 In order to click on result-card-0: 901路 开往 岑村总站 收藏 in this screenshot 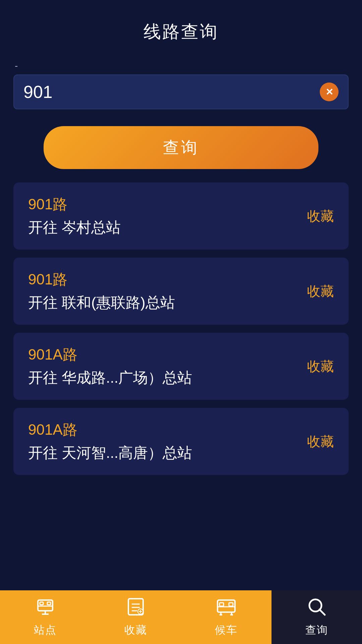, I will do `click(181, 216)`.